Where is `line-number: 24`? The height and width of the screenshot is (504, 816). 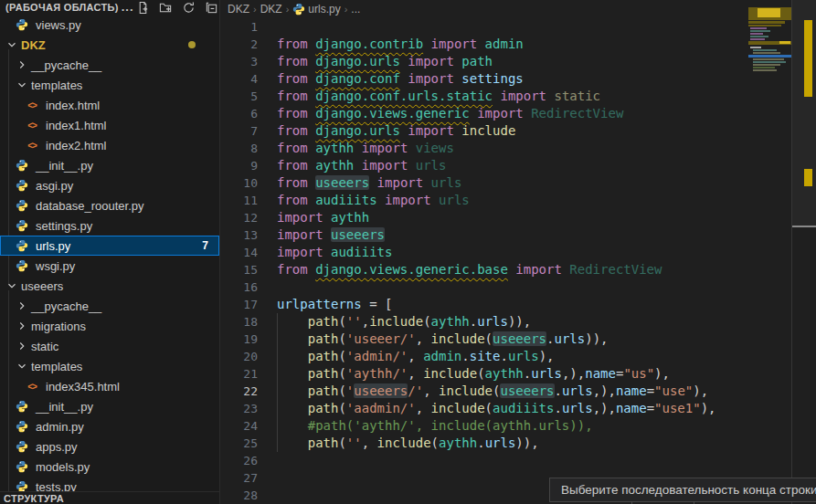 line-number: 24 is located at coordinates (249, 425).